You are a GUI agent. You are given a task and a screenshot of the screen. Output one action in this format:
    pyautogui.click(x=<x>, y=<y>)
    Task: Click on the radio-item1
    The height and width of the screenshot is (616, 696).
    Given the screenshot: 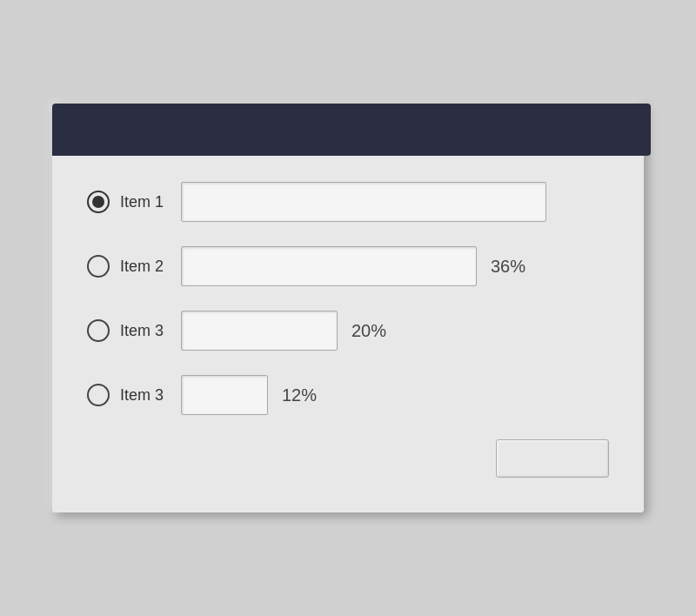 What is the action you would take?
    pyautogui.click(x=98, y=202)
    